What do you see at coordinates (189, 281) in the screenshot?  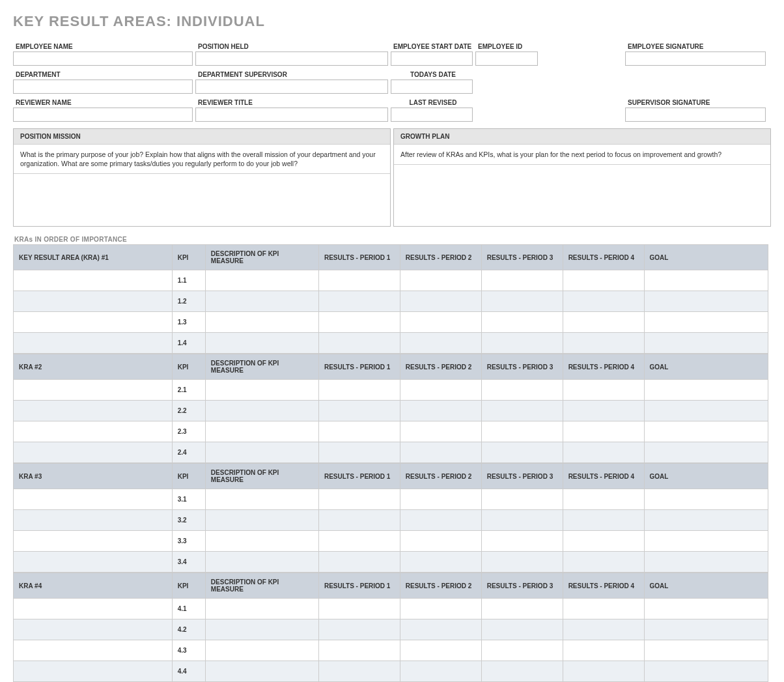 I see `kpi-cell: 1.1` at bounding box center [189, 281].